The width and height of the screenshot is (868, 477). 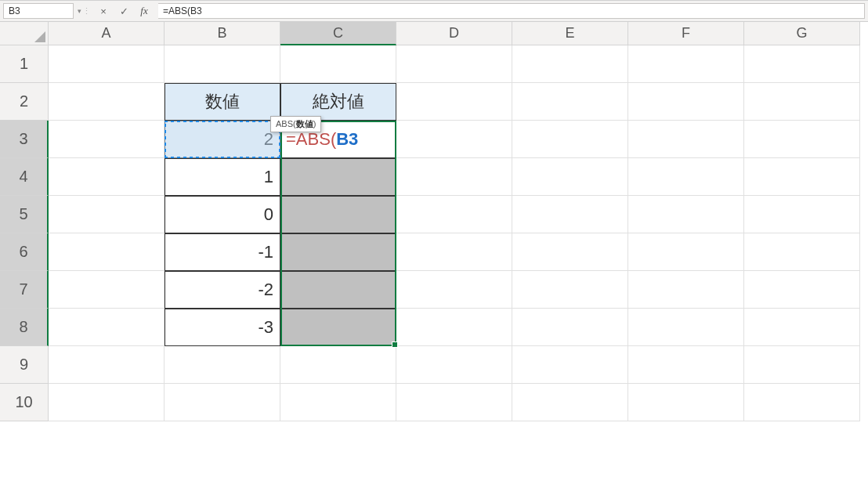 What do you see at coordinates (686, 102) in the screenshot?
I see `cell-F2` at bounding box center [686, 102].